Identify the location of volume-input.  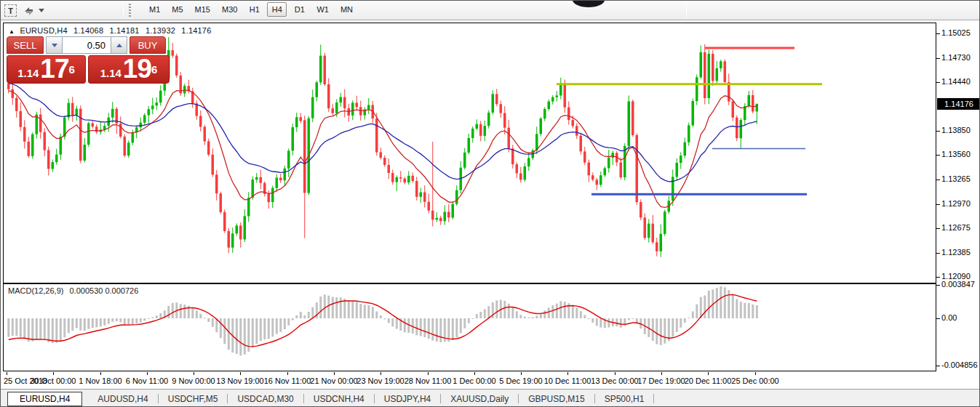
(87, 45).